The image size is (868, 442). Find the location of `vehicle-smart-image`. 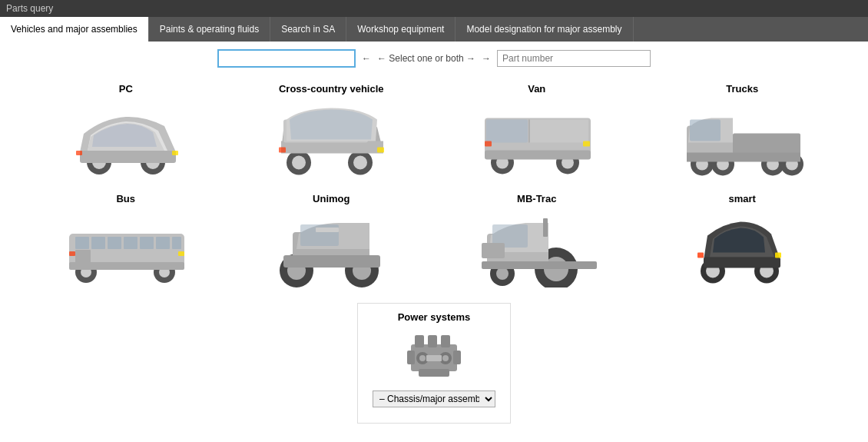

vehicle-smart-image is located at coordinates (742, 249).